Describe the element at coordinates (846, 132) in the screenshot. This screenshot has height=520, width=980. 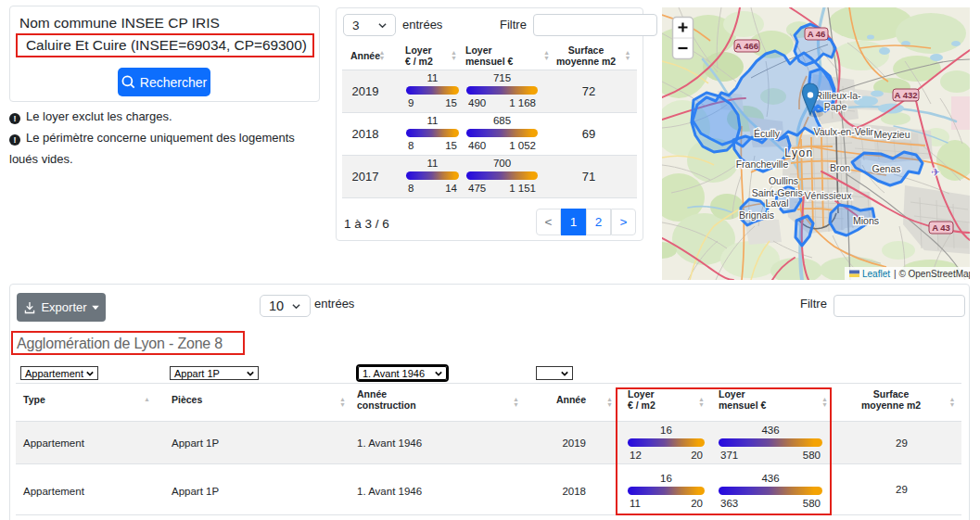
I see `svg-text: Vaulx-en-Velin` at that location.